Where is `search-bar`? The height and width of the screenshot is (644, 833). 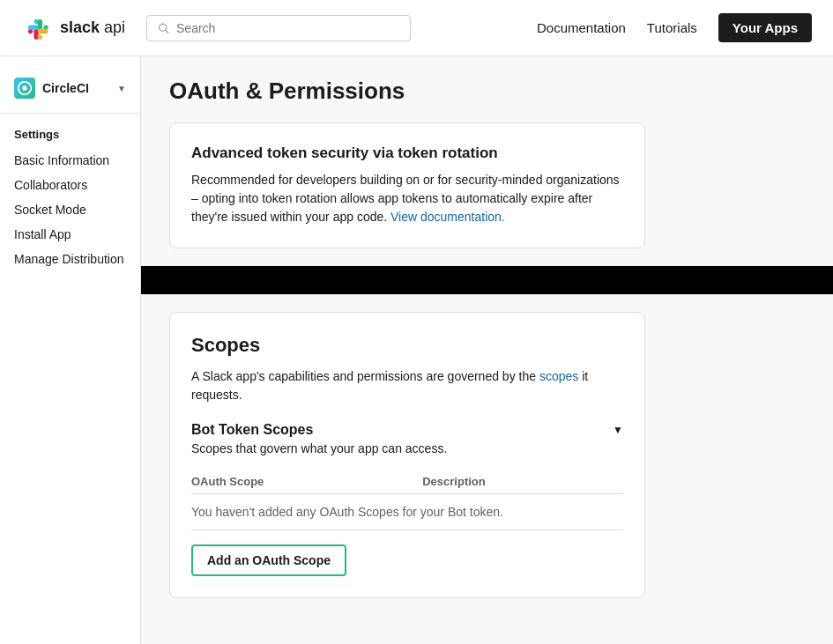 search-bar is located at coordinates (279, 28).